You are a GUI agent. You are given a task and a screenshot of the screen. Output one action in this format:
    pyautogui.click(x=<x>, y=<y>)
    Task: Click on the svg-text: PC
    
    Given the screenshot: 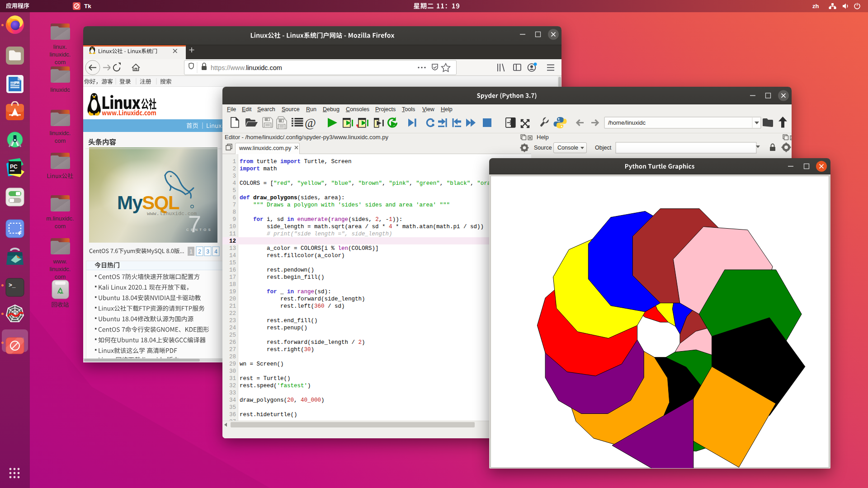 What is the action you would take?
    pyautogui.click(x=14, y=167)
    